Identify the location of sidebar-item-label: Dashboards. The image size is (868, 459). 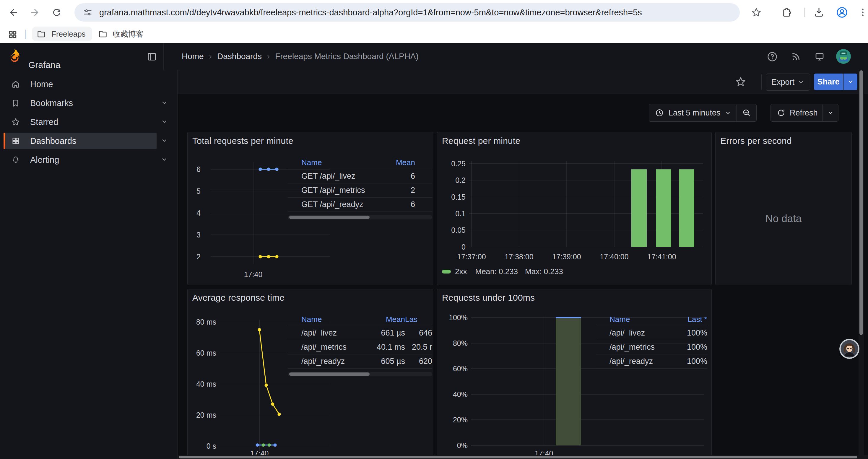
(53, 141).